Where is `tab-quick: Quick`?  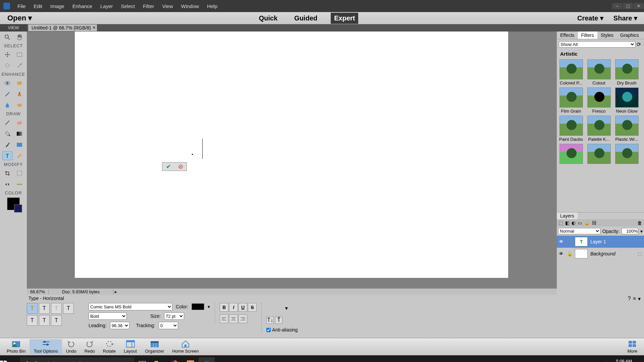
tab-quick: Quick is located at coordinates (268, 18).